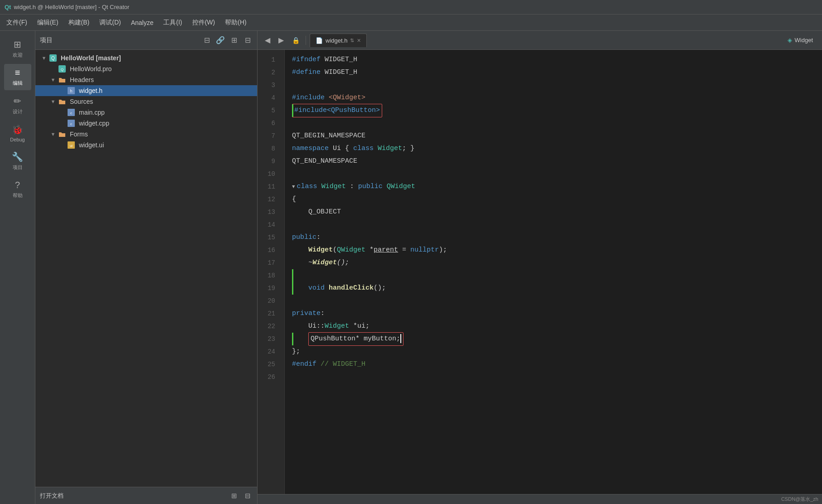 The width and height of the screenshot is (822, 504). Describe the element at coordinates (347, 149) in the screenshot. I see `token: {` at that location.